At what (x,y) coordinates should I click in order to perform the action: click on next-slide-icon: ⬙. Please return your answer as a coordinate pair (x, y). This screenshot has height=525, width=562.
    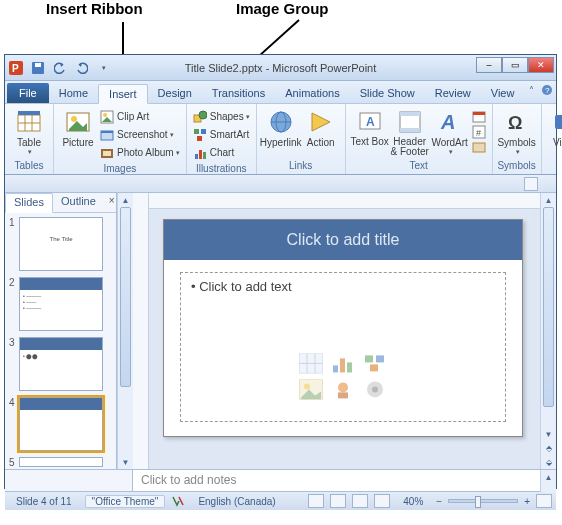
    Looking at the image, I should click on (548, 462).